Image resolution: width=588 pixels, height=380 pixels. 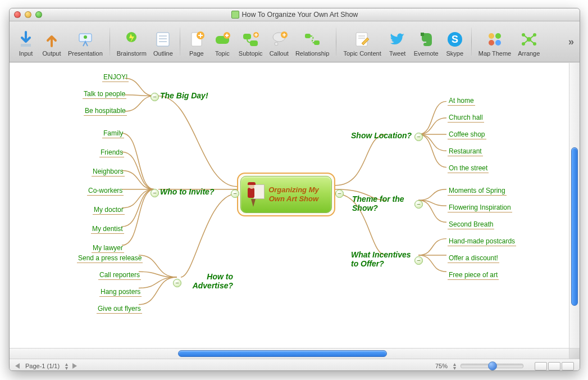 I want to click on toolbar-topic-content-button: Topic Content, so click(x=362, y=42).